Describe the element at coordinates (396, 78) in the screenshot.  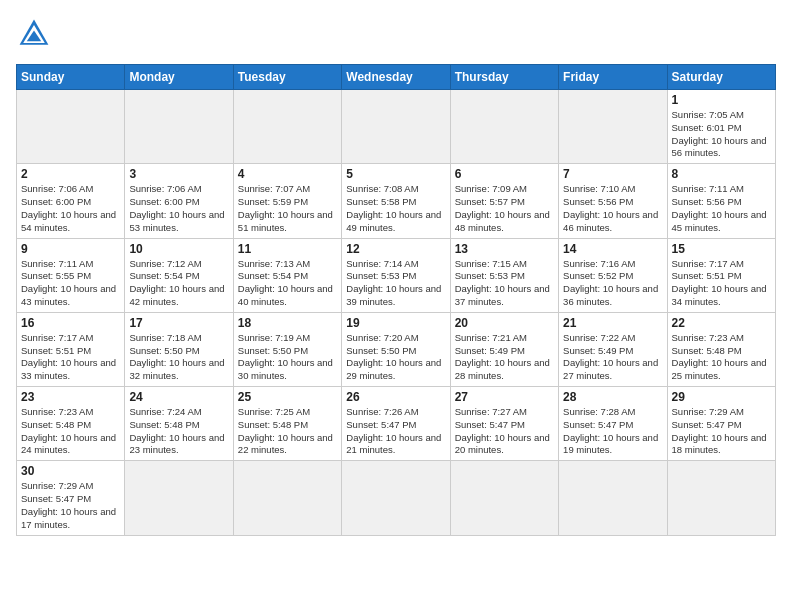
I see `weekday-header-wednesday: Wednesday` at that location.